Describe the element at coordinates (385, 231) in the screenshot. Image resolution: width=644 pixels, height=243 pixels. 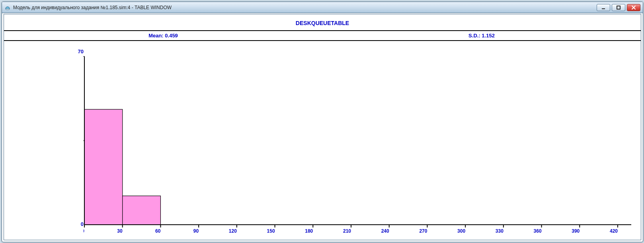
I see `svg-text: 240` at that location.